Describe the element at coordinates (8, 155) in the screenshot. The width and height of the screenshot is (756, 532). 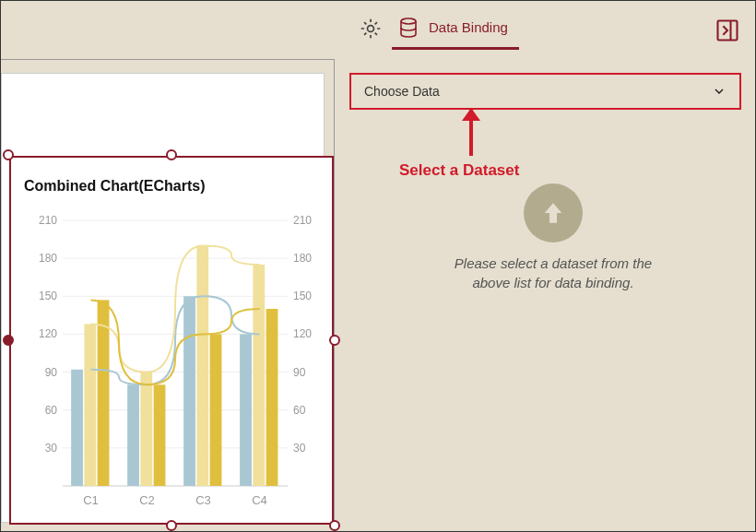
I see `resize-handle-top-left` at that location.